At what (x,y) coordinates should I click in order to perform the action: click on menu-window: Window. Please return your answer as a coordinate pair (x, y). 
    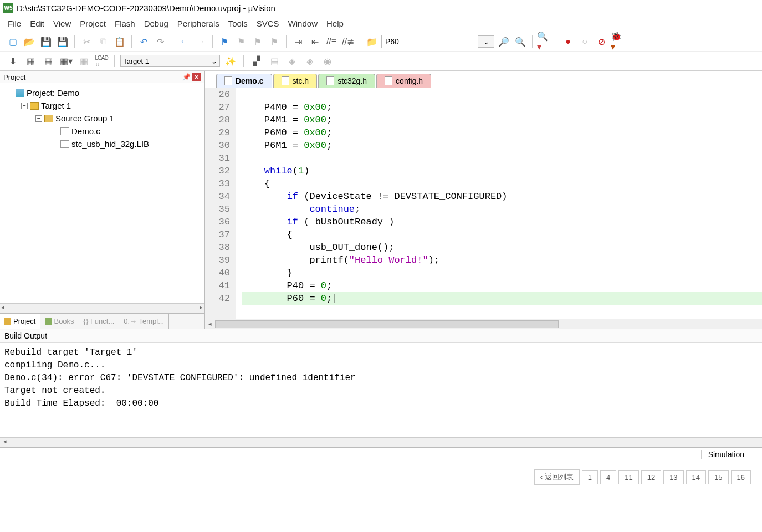
    Looking at the image, I should click on (303, 23).